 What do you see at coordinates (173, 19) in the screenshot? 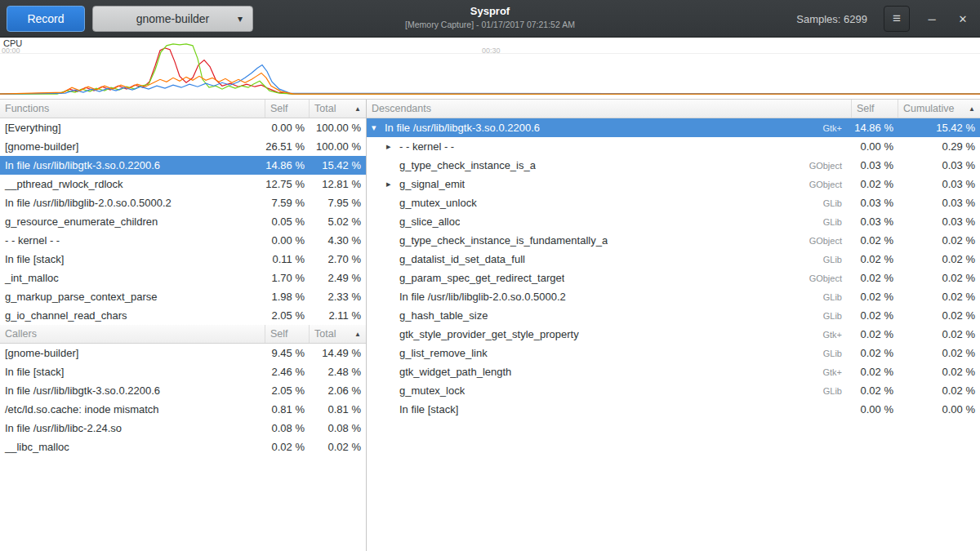
I see `process-selector-dropdown: gnome-builder ▾` at bounding box center [173, 19].